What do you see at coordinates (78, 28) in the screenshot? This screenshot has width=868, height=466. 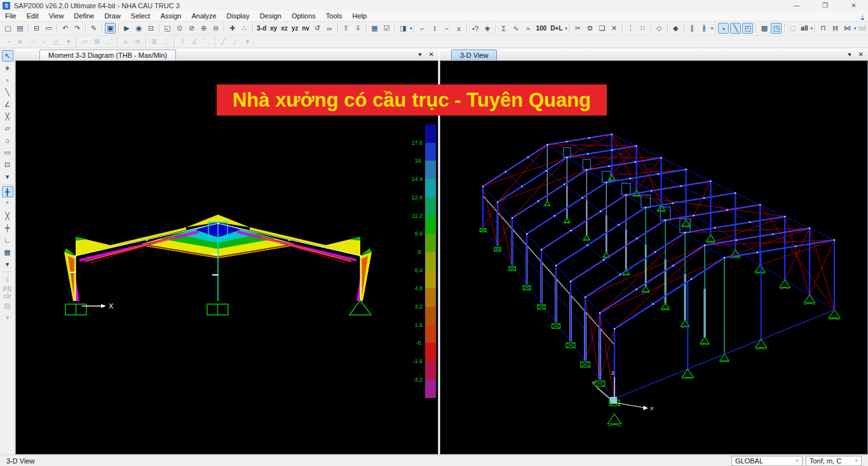 I see `redo-icon: ↷` at bounding box center [78, 28].